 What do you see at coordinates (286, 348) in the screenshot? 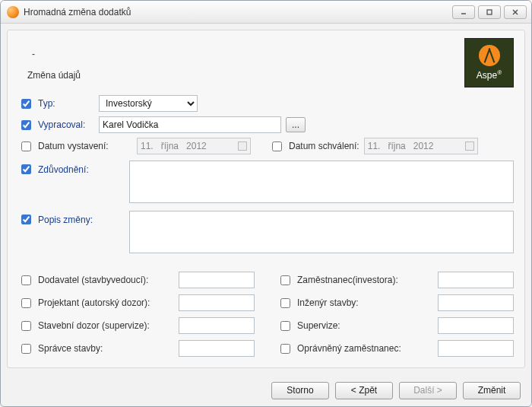
I see `role-opravneny-checkbox` at bounding box center [286, 348].